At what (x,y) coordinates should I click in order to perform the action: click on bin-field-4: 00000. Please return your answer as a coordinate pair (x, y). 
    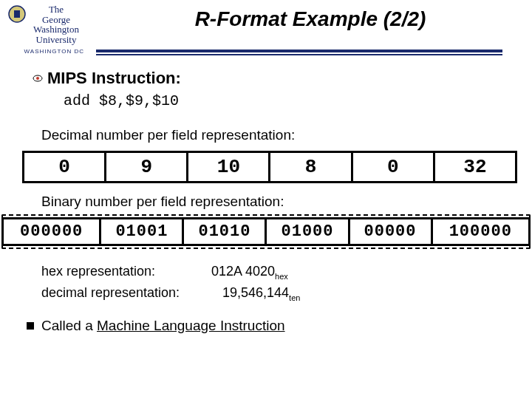
    Looking at the image, I should click on (390, 232).